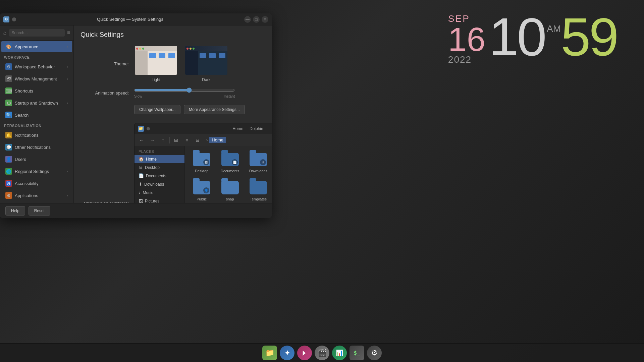 The image size is (644, 362). Describe the element at coordinates (339, 353) in the screenshot. I see `monitor-taskbar-icon: 📊` at that location.